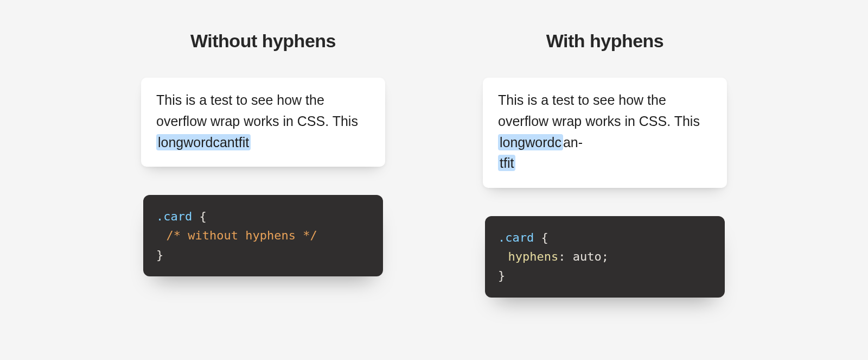 The height and width of the screenshot is (360, 868). What do you see at coordinates (263, 122) in the screenshot?
I see `demo-card-without-hyphens: This is a test to see how the overflow w…` at bounding box center [263, 122].